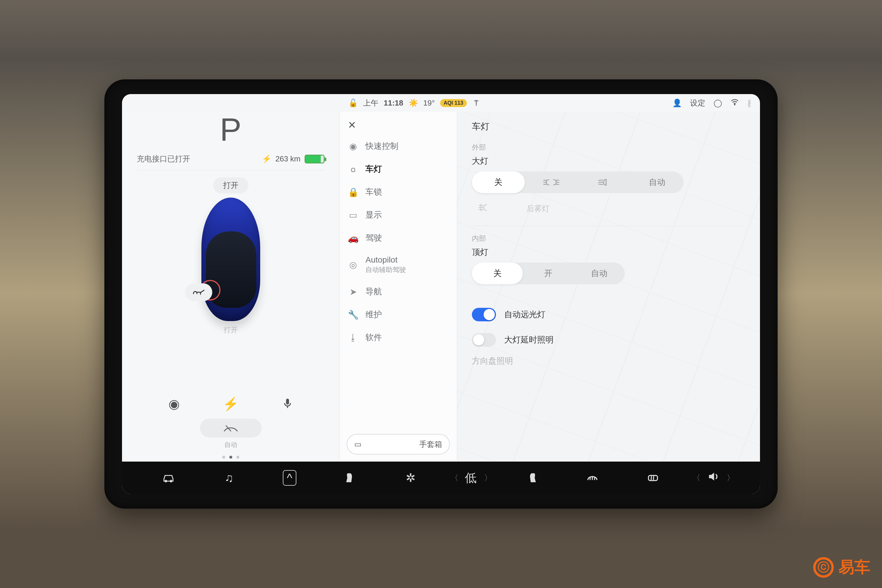 This screenshot has width=882, height=588. I want to click on auto-high-beam-toggle, so click(484, 315).